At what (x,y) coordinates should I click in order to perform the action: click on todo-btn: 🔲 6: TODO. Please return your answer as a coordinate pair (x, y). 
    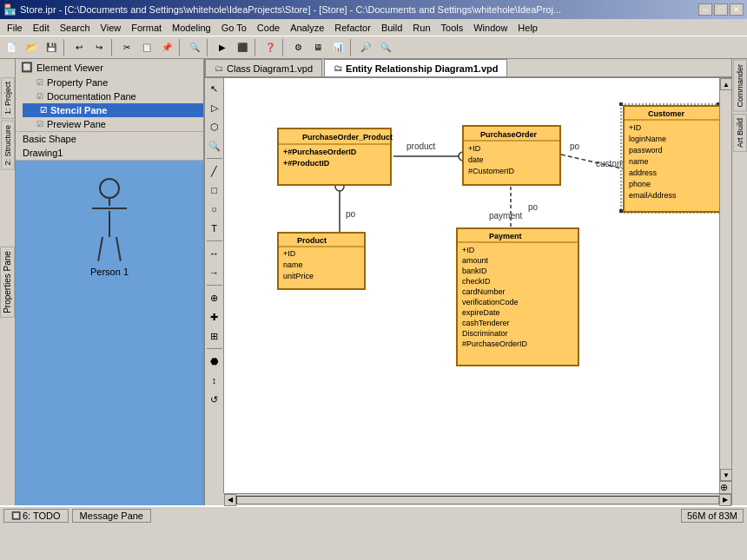
    Looking at the image, I should click on (36, 516).